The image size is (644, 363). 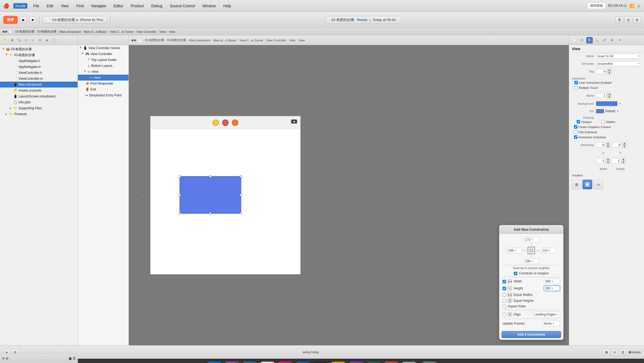 I want to click on canvas-back: ◀, so click(x=132, y=40).